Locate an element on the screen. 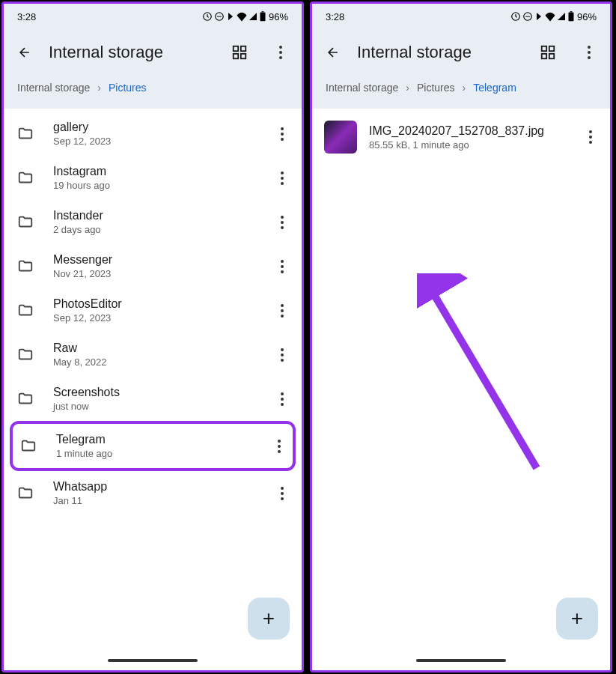  folder-item: Telegram 1 minute ago is located at coordinates (153, 446).